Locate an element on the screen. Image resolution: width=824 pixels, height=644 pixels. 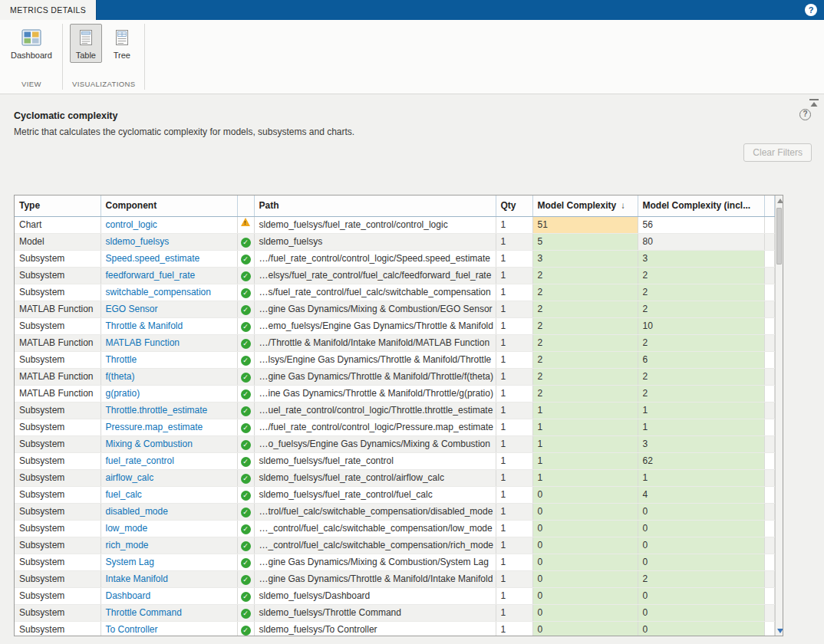
component-link: EGO Sensor is located at coordinates (132, 309).